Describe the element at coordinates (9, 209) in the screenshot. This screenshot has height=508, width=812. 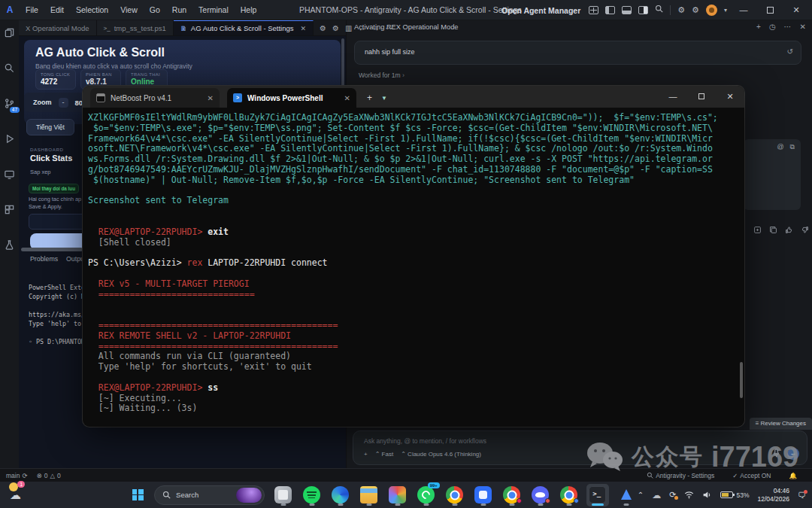
I see `extensions-icon` at that location.